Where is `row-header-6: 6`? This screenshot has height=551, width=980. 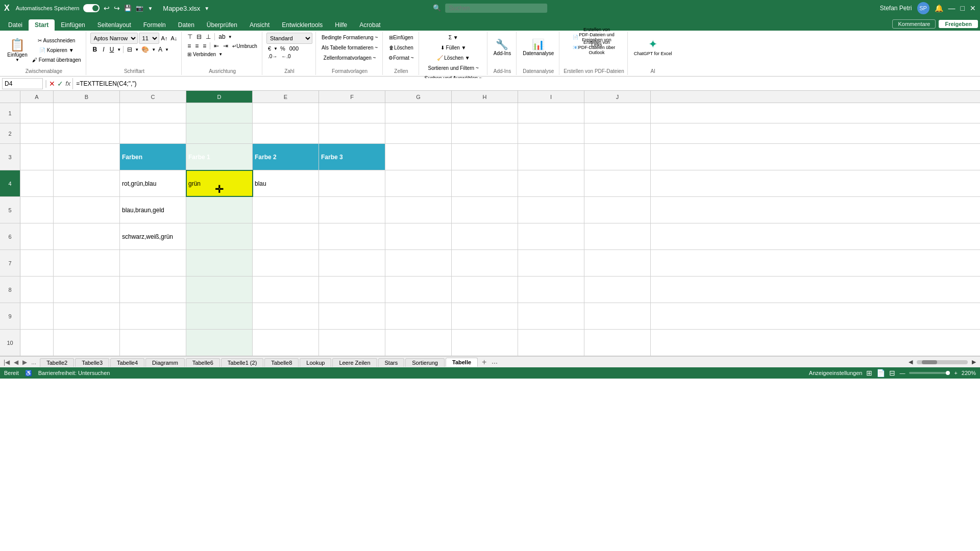
row-header-6: 6 is located at coordinates (10, 237).